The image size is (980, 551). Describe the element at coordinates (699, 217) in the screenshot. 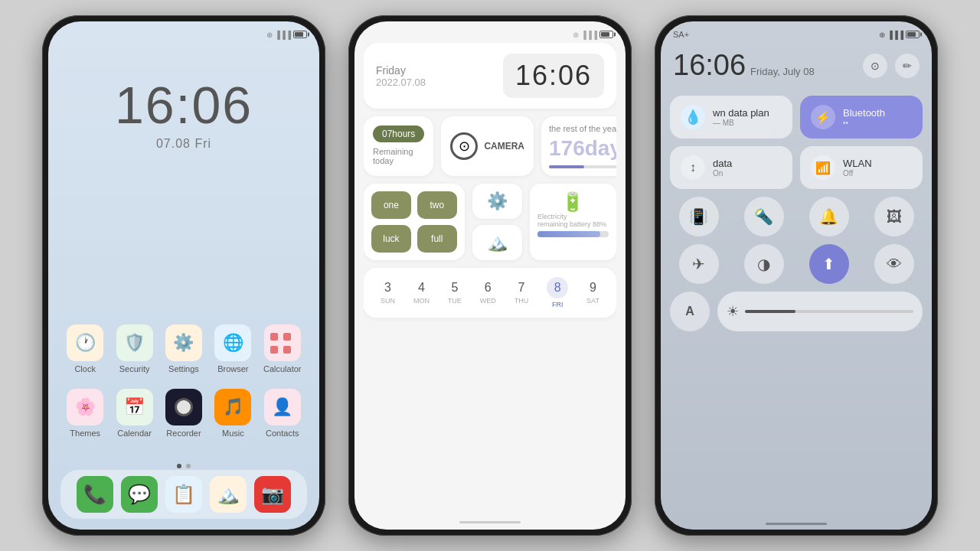

I see `vibration-btn: 📳` at that location.